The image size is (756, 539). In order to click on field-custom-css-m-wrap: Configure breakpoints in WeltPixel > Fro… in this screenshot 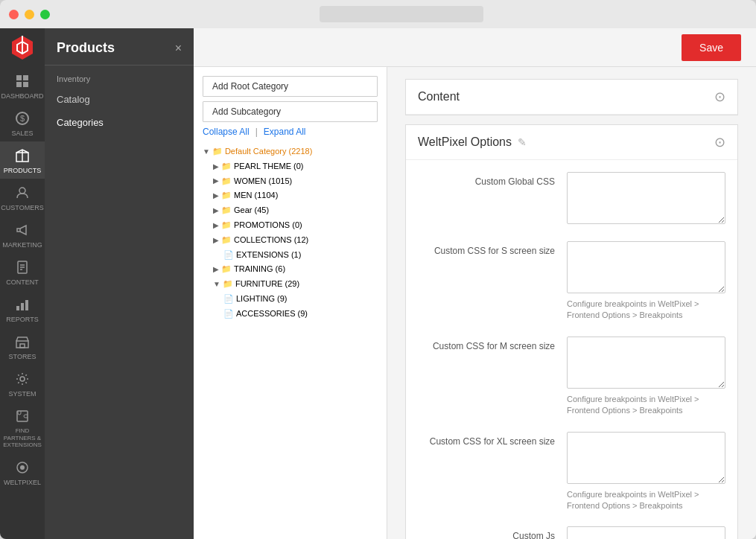, I will do `click(647, 377)`.